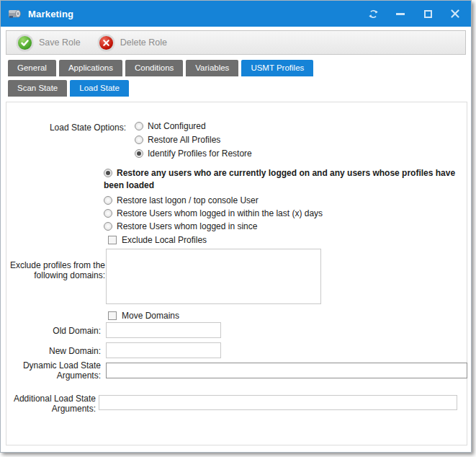 This screenshot has height=457, width=476. I want to click on tab-usmt-profiles: USMT Profiles, so click(277, 68).